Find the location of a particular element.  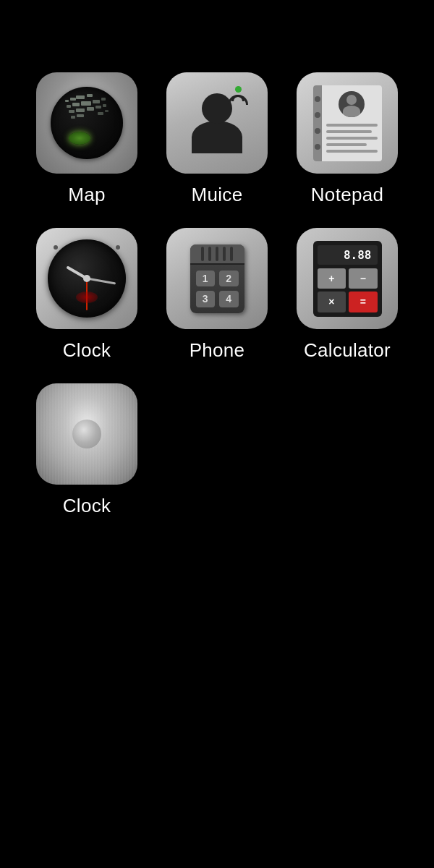

clock2-label: Clock is located at coordinates (87, 506).